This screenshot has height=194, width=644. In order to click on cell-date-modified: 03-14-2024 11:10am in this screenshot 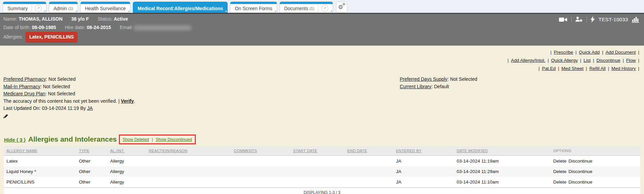, I will do `click(502, 182)`.